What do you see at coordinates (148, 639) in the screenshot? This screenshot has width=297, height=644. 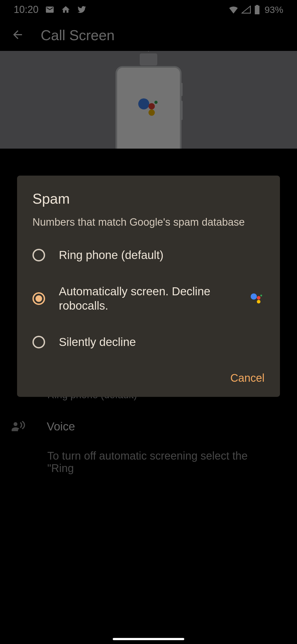 I see `nav-handle` at bounding box center [148, 639].